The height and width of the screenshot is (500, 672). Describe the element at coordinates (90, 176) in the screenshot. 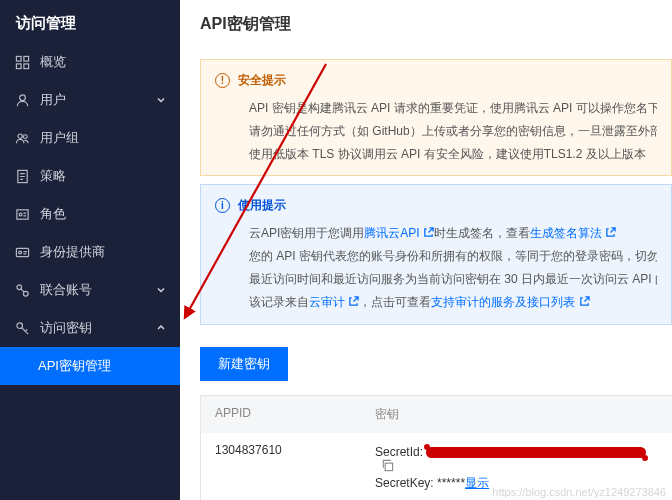

I see `sidebar-item-policies: 策略` at that location.